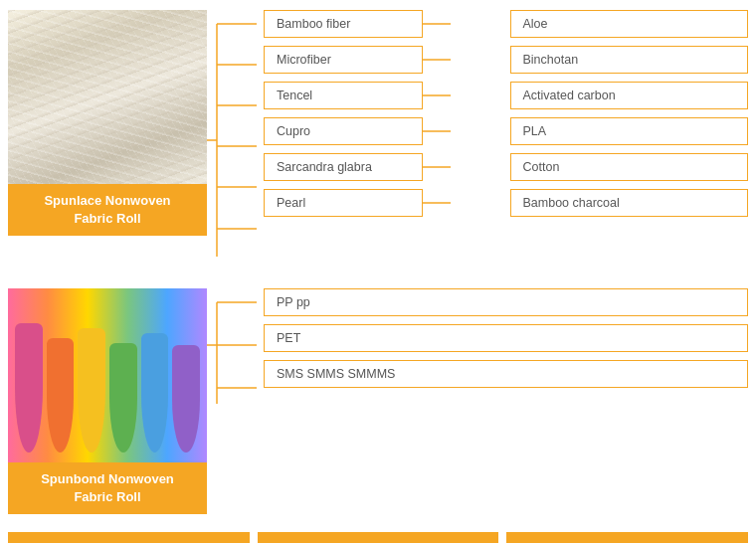 The width and height of the screenshot is (756, 543). I want to click on spunlace-right-items: Aloe Binchotan Activated carbon PLA Cott…, so click(630, 113).